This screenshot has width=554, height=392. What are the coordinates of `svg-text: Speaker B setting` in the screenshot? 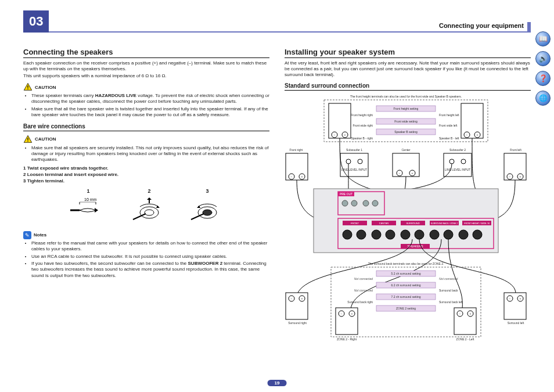 It's located at (406, 132).